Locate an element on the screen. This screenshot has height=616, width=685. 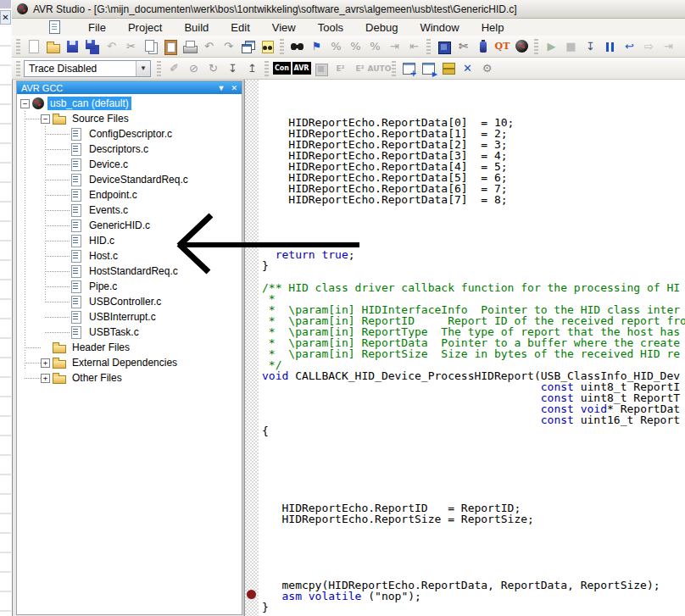
tree-item-configdescriptor-c: ConfigDescriptor.c is located at coordinates (129, 134).